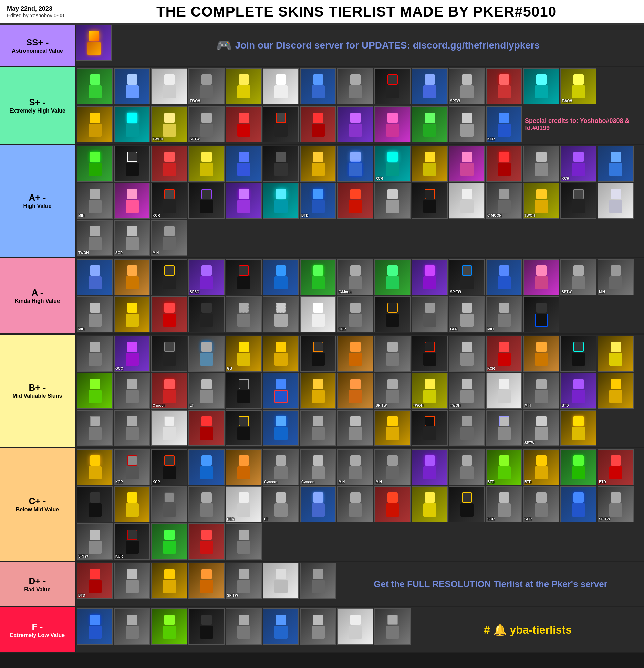 This screenshot has width=644, height=668. I want to click on skin-label-sptw5: SP:TW, so click(381, 405).